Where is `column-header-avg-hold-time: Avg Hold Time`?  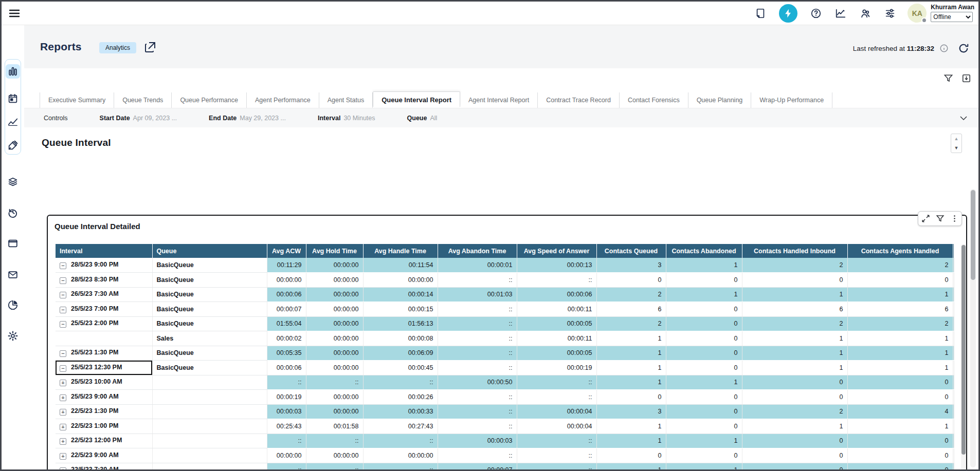 column-header-avg-hold-time: Avg Hold Time is located at coordinates (334, 251).